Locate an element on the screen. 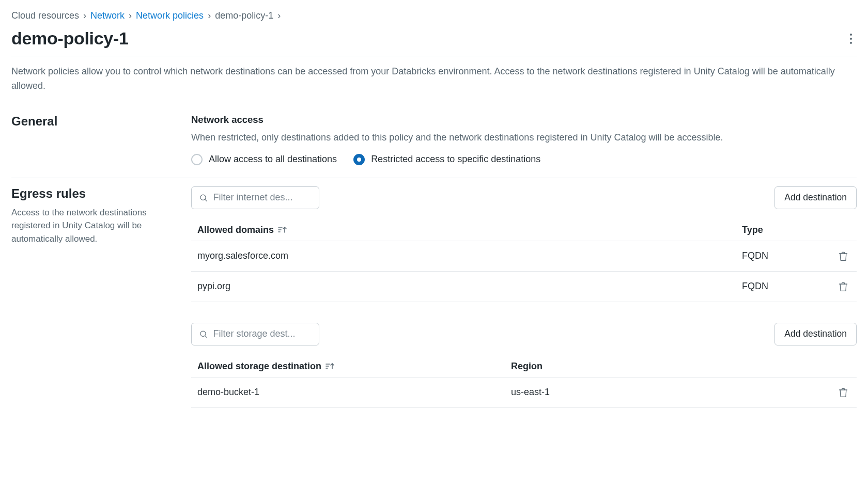 The height and width of the screenshot is (503, 868). filter-storage-input is located at coordinates (262, 334).